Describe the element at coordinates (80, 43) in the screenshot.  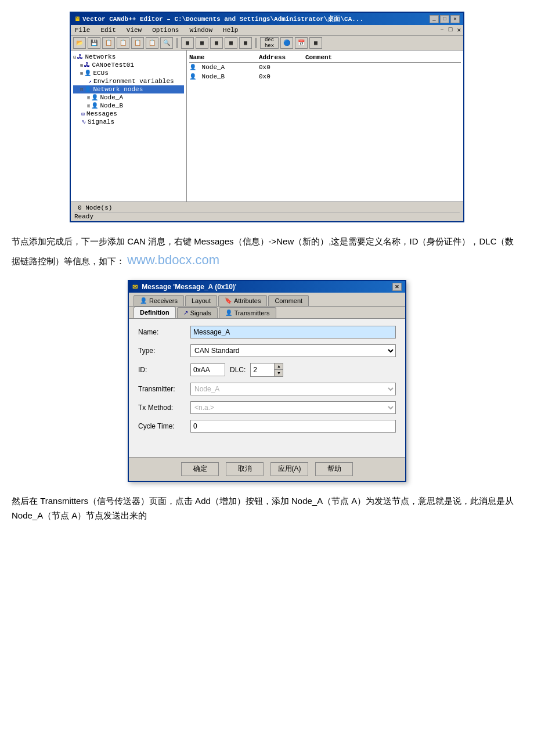
I see `toolbar-open: 📂` at that location.